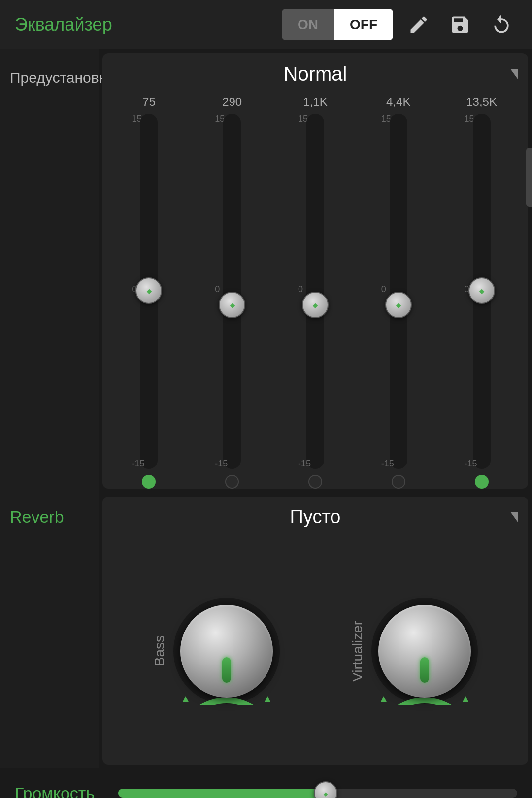  I want to click on freq-label-290: 290, so click(232, 102).